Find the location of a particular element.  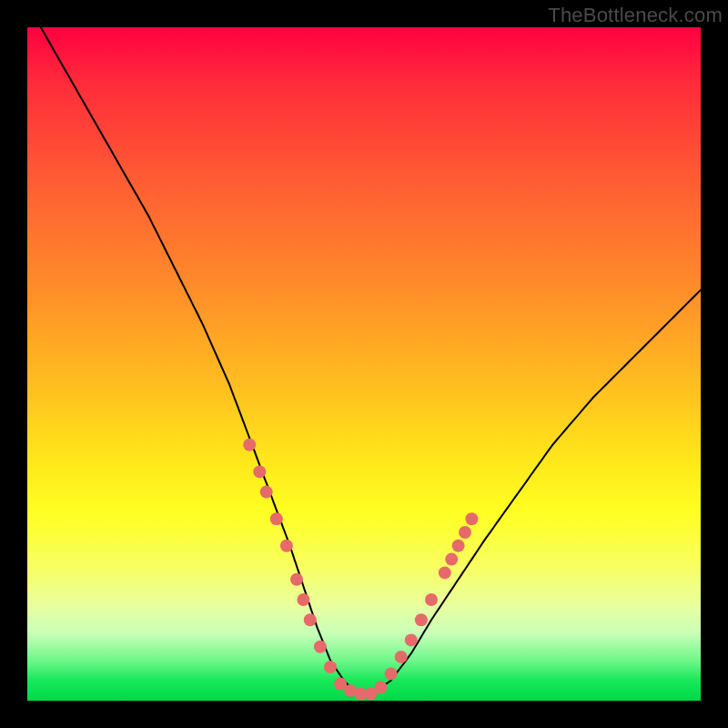

watermark-text: TheBottleneck.com is located at coordinates (635, 15).